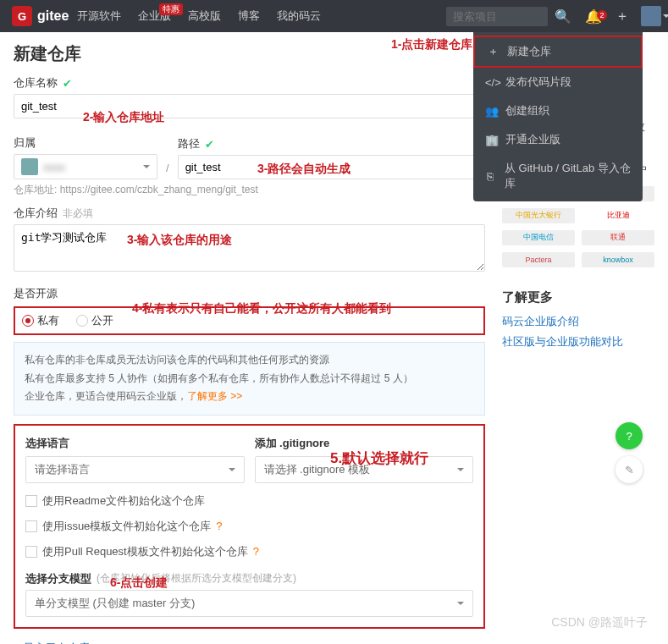  What do you see at coordinates (651, 16) in the screenshot?
I see `avatar` at bounding box center [651, 16].